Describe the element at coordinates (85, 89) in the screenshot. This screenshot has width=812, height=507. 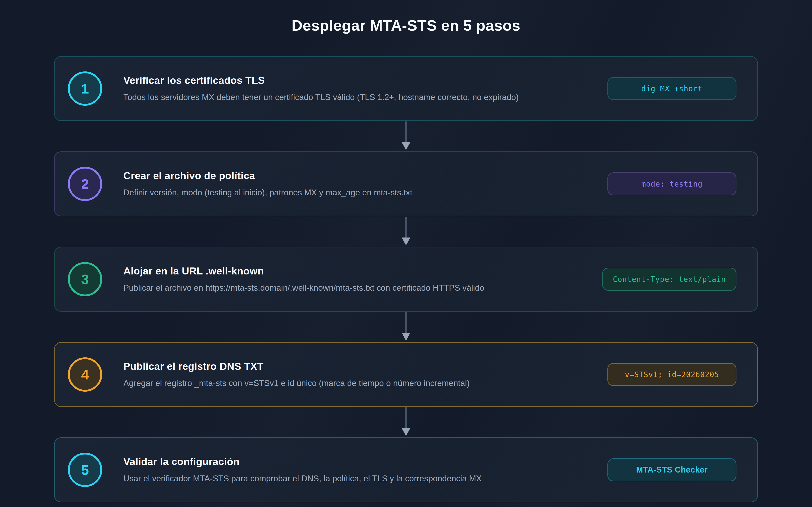
I see `step-number-circle: 1` at that location.